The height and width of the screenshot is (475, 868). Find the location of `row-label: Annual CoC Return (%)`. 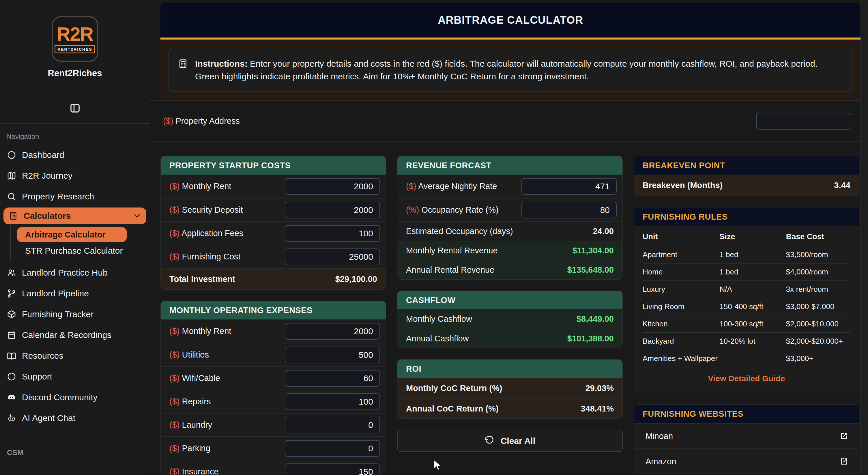

row-label: Annual CoC Return (%) is located at coordinates (452, 409).